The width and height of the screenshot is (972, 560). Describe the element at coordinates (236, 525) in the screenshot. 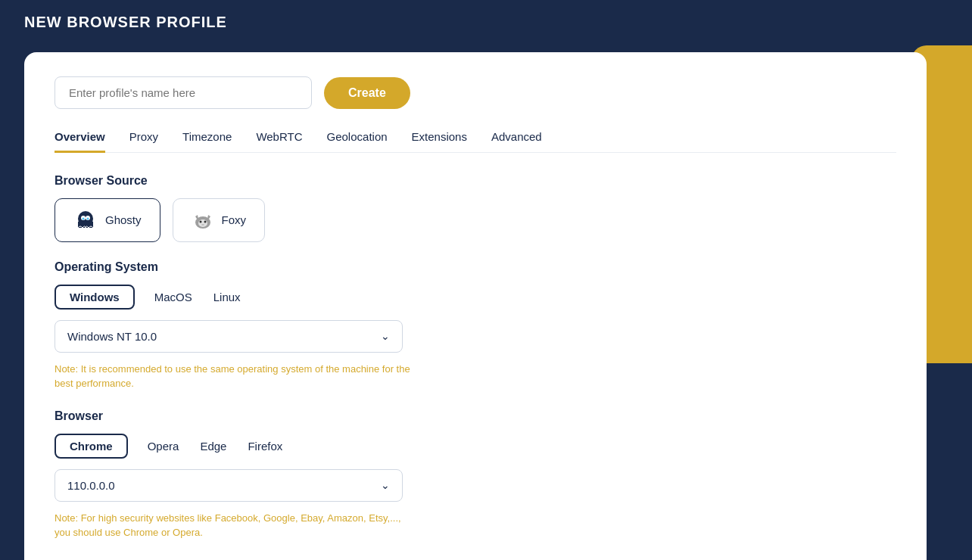

I see `browser-note: Note: For high security websites like Fa…` at that location.